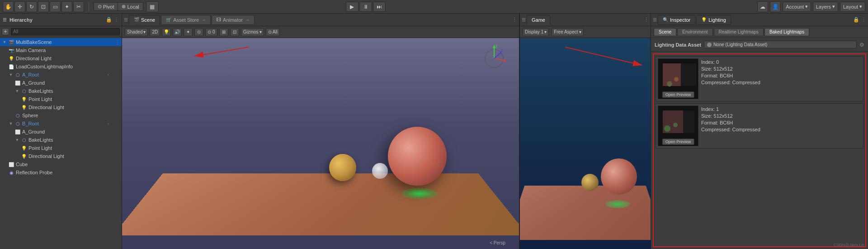 The height and width of the screenshot is (249, 868). Describe the element at coordinates (24, 148) in the screenshot. I see `light-icon-b: 💡` at that location.